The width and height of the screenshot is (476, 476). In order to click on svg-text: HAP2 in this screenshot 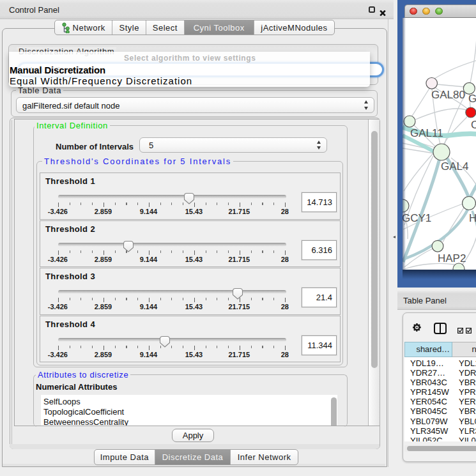, I will do `click(452, 258)`.